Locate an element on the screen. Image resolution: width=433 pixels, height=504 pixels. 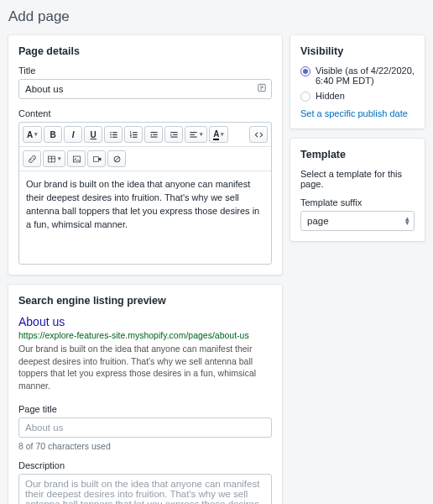
rte-bullet-list-button is located at coordinates (113, 134).